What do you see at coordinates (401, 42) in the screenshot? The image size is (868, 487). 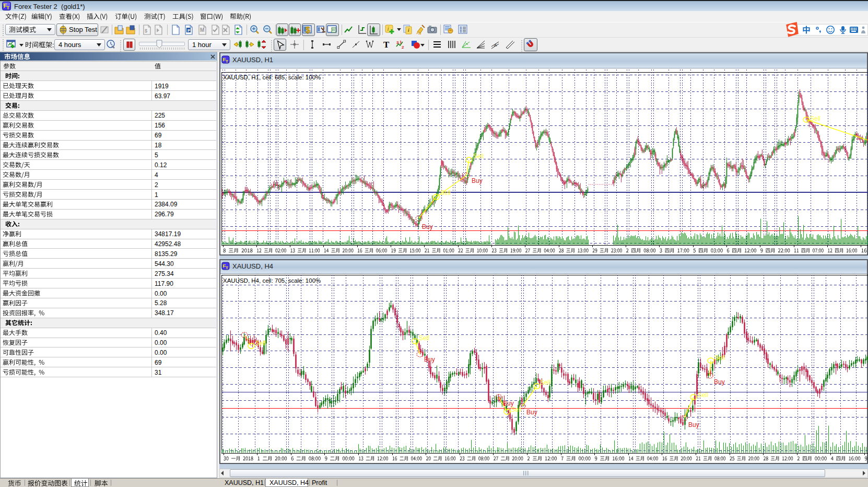 I see `svg-text: 1` at bounding box center [401, 42].